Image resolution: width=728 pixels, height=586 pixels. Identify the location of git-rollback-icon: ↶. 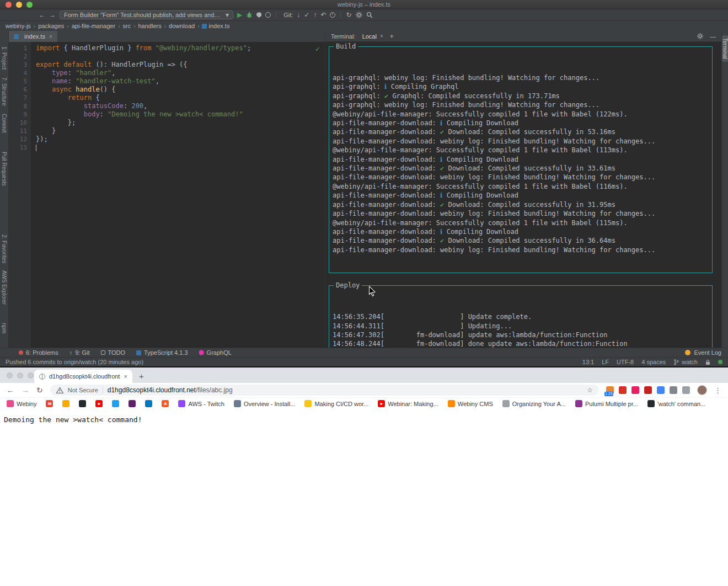
(323, 15).